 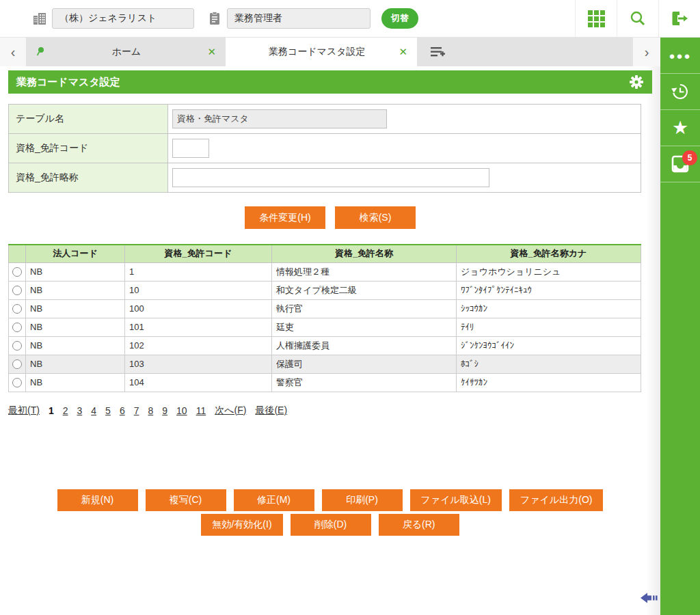 What do you see at coordinates (198, 290) in the screenshot?
I see `table-cell: 10` at bounding box center [198, 290].